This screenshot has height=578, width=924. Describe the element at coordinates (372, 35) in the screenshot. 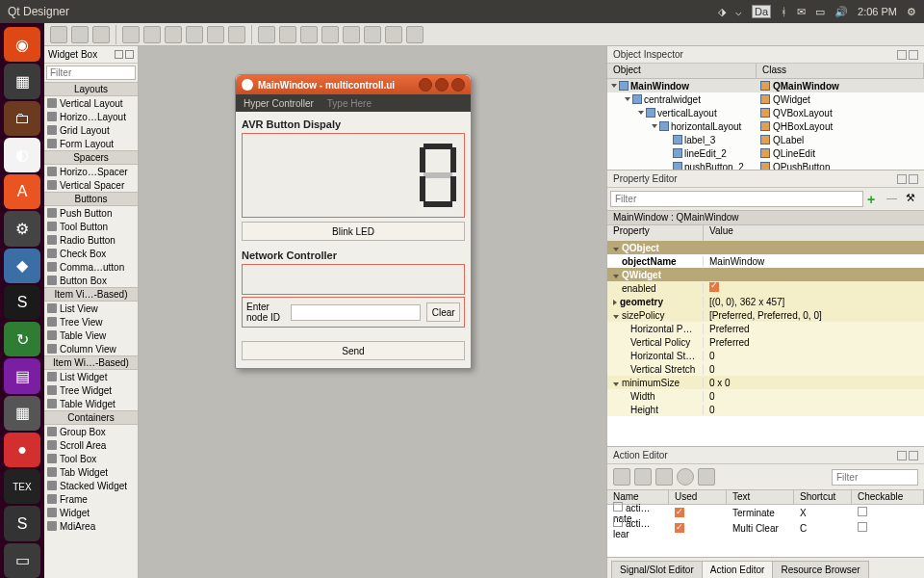

I see `tb-layout-s2` at that location.